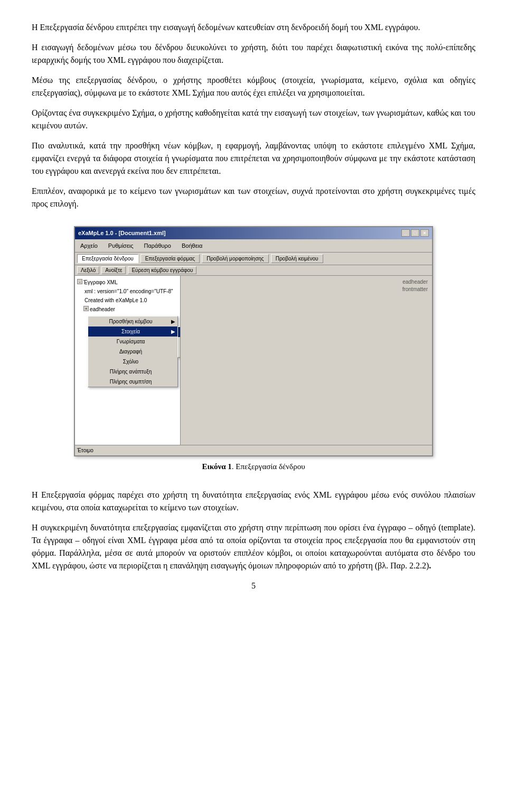 This screenshot has width=507, height=812. What do you see at coordinates (128, 360) in the screenshot?
I see `tree-panel: - Έγγραφο XML xml : version="1.0" encodi…` at bounding box center [128, 360].